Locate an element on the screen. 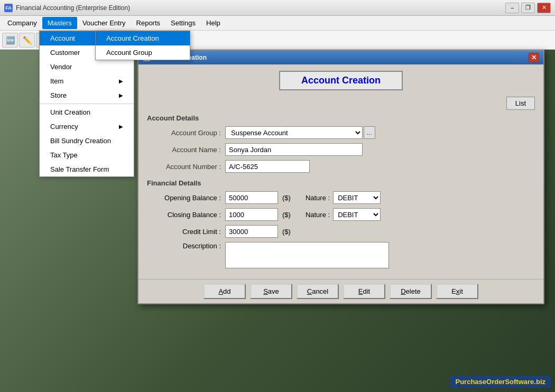  menu-help: Help is located at coordinates (214, 23).